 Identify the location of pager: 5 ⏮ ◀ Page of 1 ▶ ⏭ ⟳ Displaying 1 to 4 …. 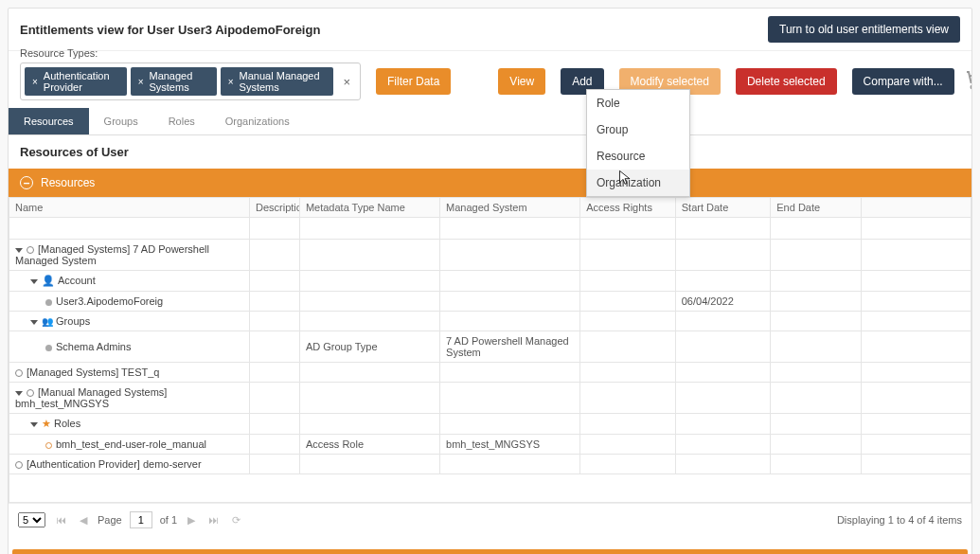
(490, 519).